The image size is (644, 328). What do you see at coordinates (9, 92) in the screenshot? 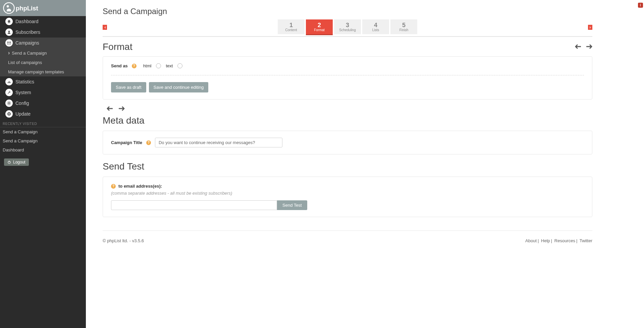
I see `wrench-icon` at bounding box center [9, 92].